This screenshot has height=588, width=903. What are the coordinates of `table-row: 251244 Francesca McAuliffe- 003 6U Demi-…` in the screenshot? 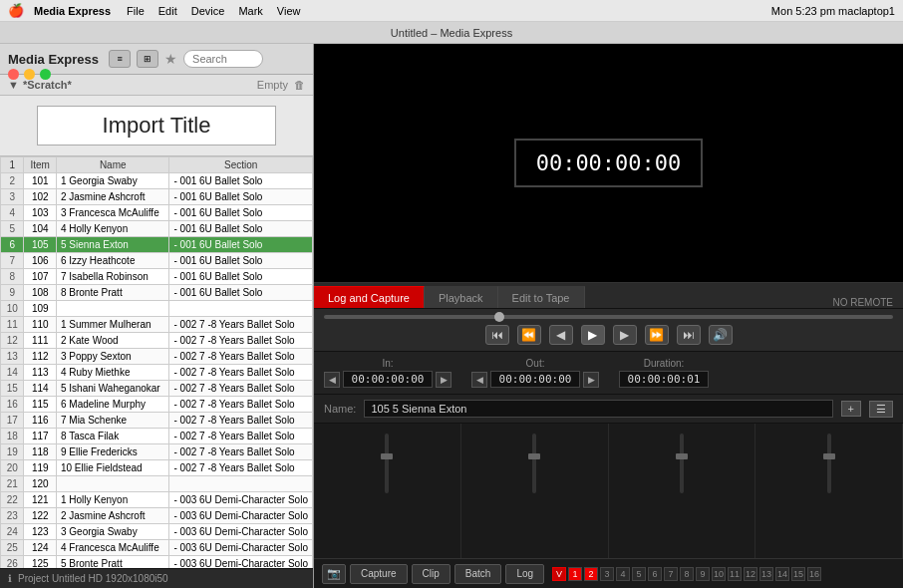 It's located at (157, 548).